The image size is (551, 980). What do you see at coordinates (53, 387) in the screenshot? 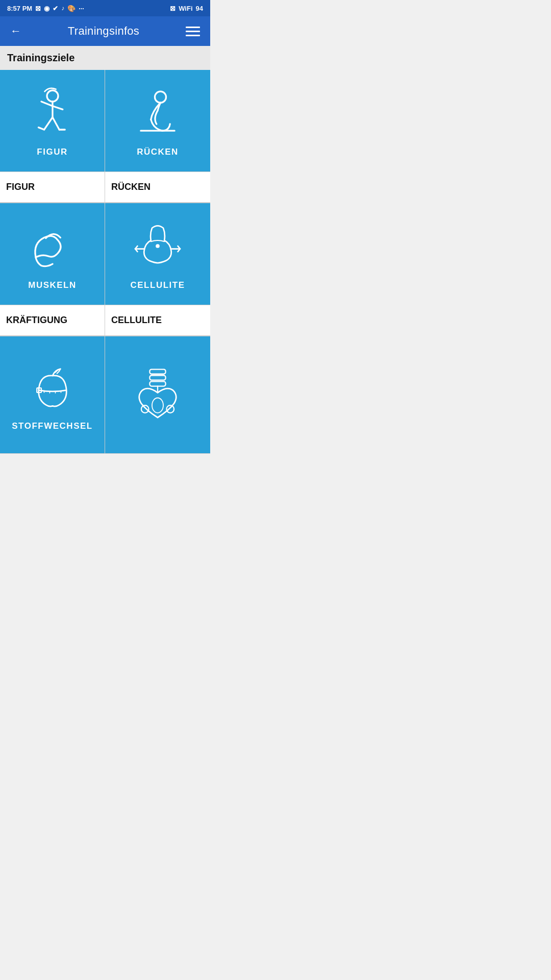
I see `icon-apple-metabolism` at bounding box center [53, 387].